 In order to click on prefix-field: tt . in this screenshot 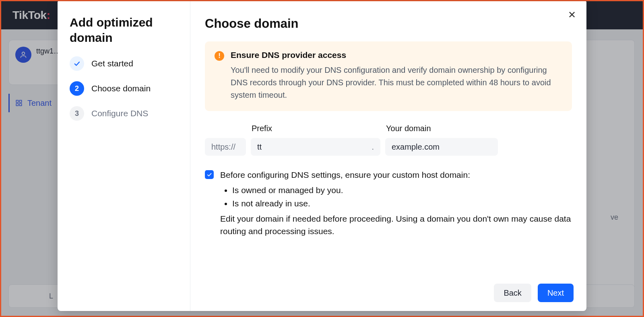, I will do `click(316, 147)`.